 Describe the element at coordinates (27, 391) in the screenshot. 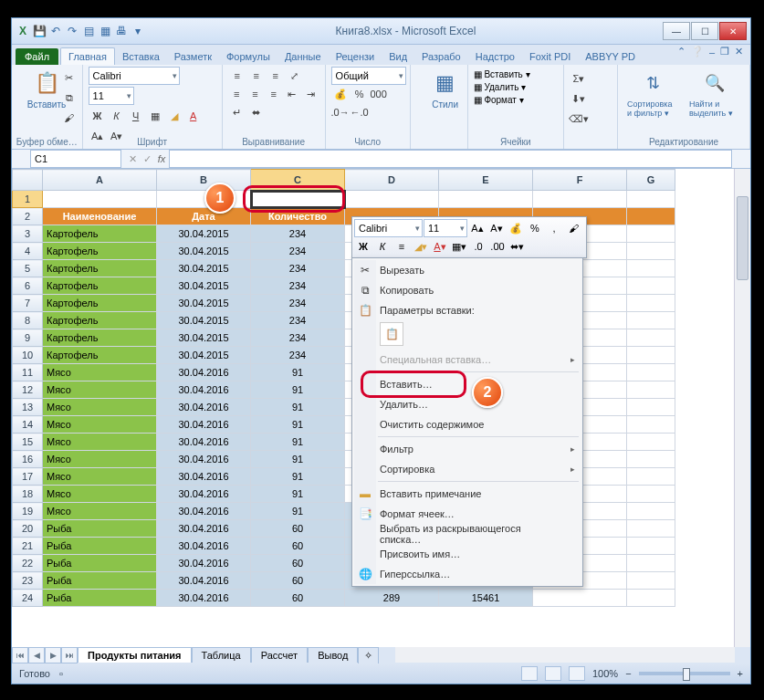

I see `row-header: 12` at that location.